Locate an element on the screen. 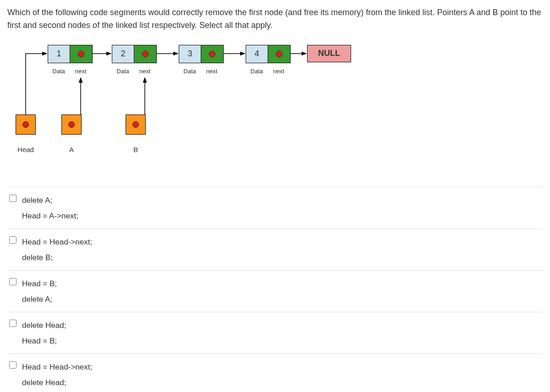 The width and height of the screenshot is (550, 392). node-4-data-label: Data is located at coordinates (257, 71).